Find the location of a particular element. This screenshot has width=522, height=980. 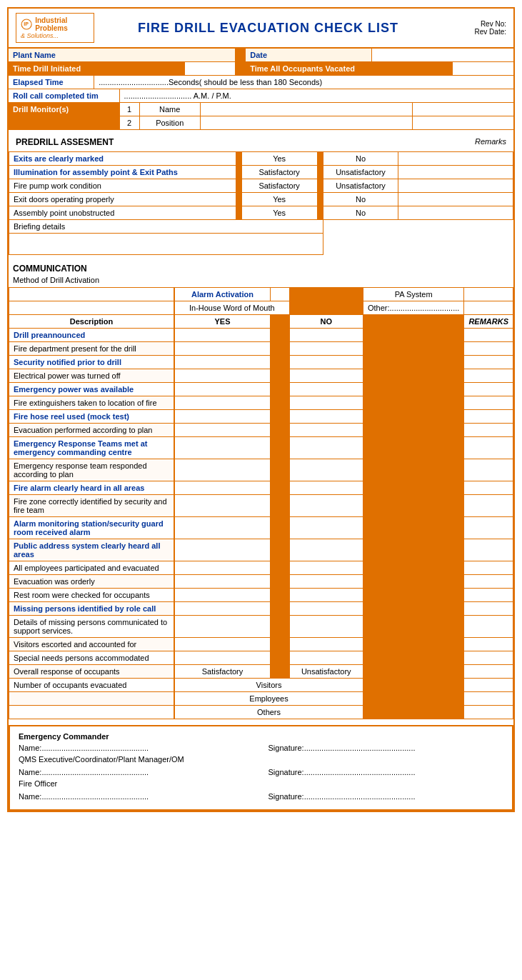

sig-field-3: Signature:..............................… is located at coordinates (386, 796).